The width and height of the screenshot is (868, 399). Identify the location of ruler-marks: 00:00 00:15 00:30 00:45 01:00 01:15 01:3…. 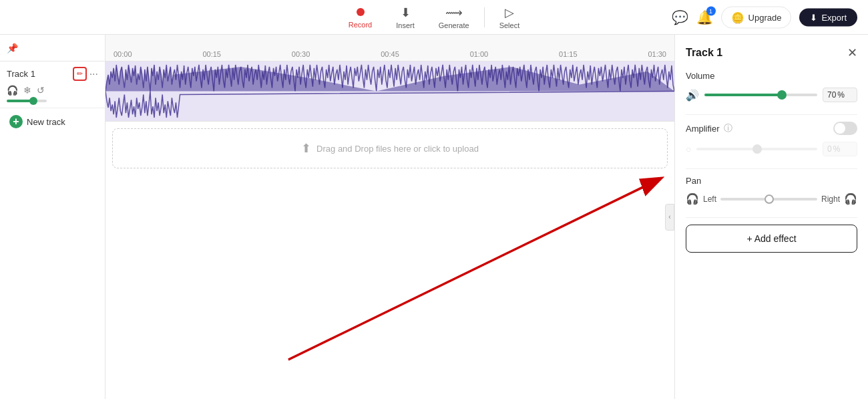
(390, 54).